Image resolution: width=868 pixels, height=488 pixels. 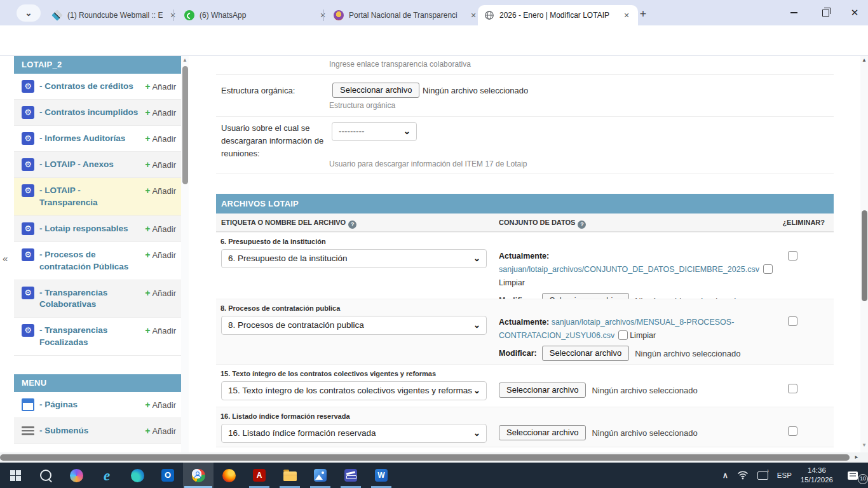 I want to click on sidebar-item-label: - Informes Auditorías, so click(x=90, y=139).